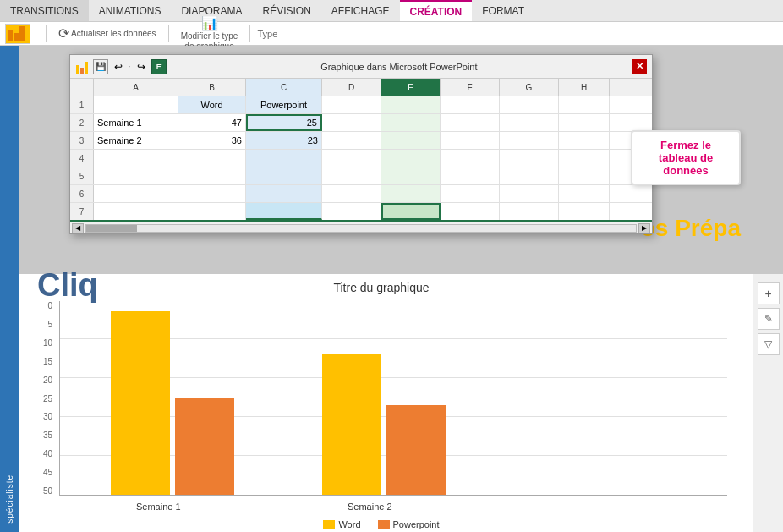 The width and height of the screenshot is (783, 532). Describe the element at coordinates (212, 211) in the screenshot. I see `cell-7b` at that location.